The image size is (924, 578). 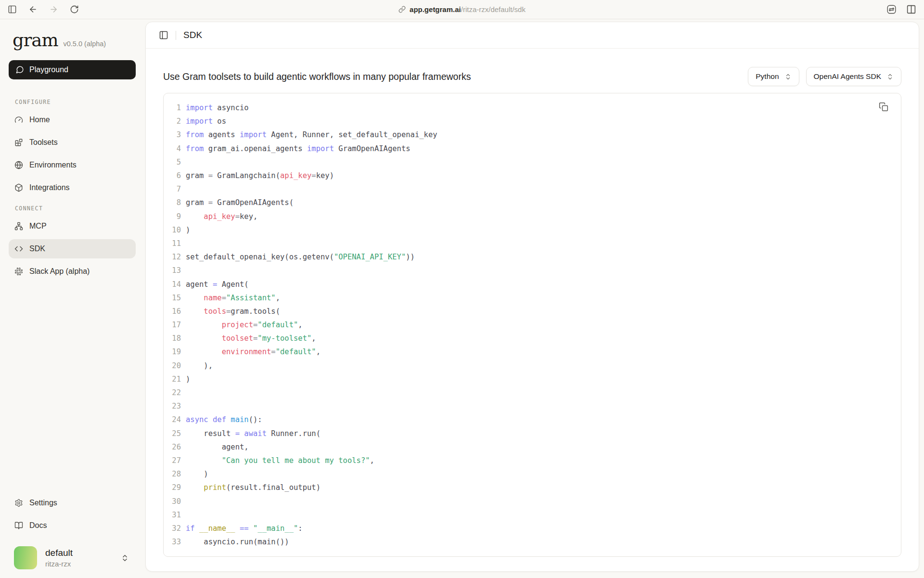 What do you see at coordinates (204, 121) in the screenshot?
I see `code-text: import os` at bounding box center [204, 121].